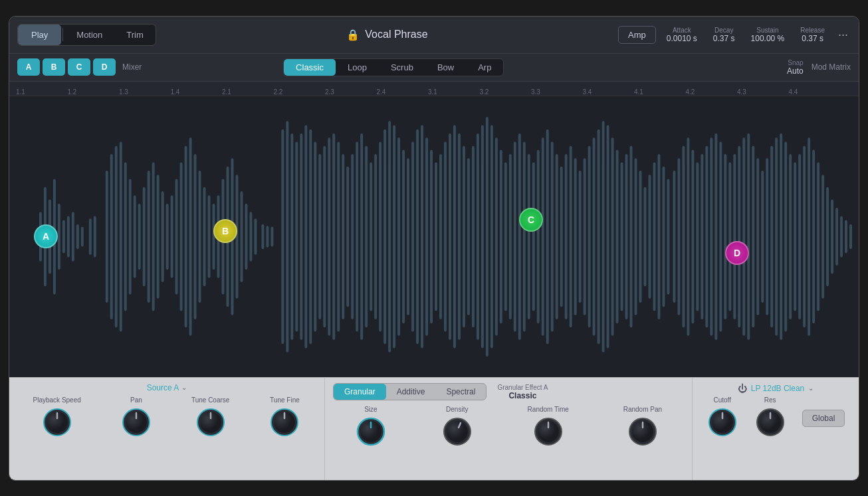 The height and width of the screenshot is (496, 868). I want to click on size-knob, so click(371, 432).